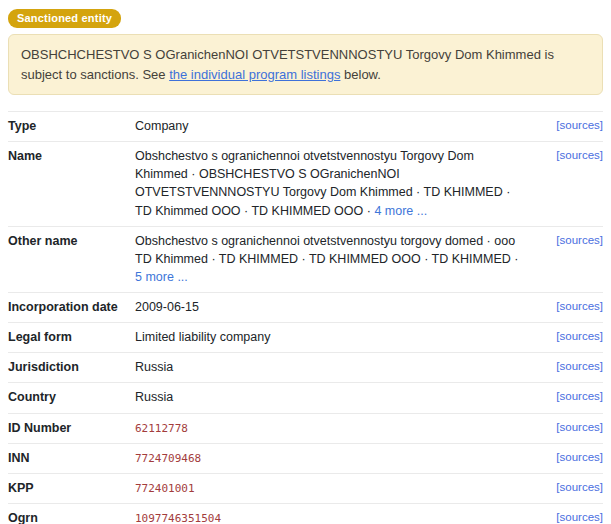  I want to click on row-label: INN, so click(72, 458).